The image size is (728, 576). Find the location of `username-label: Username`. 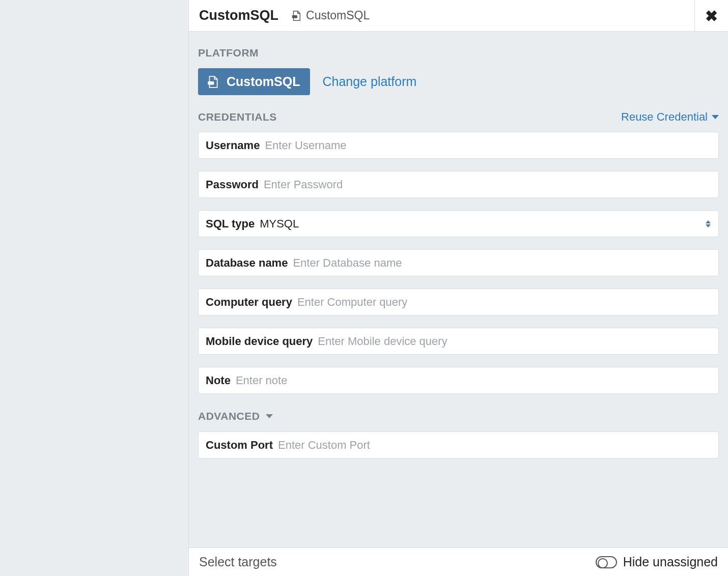

username-label: Username is located at coordinates (233, 146).